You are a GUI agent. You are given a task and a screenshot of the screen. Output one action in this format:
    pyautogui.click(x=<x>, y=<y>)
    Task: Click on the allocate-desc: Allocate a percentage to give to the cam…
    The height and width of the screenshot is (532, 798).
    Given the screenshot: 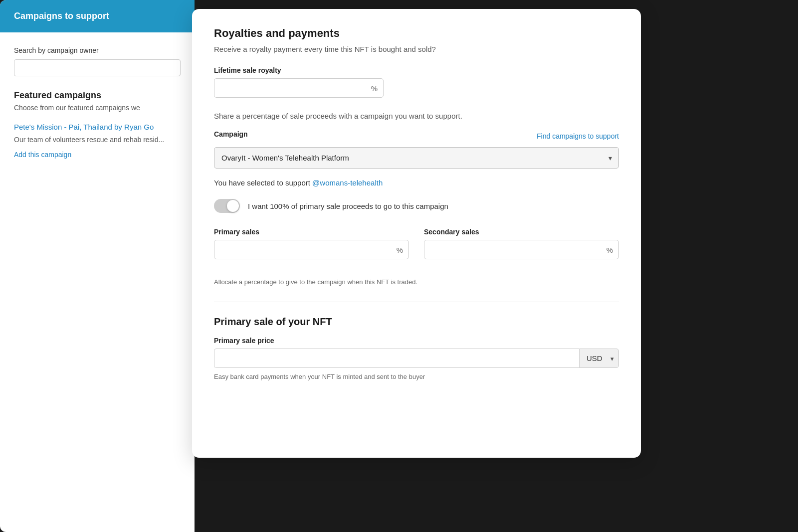 What is the action you would take?
    pyautogui.click(x=416, y=282)
    